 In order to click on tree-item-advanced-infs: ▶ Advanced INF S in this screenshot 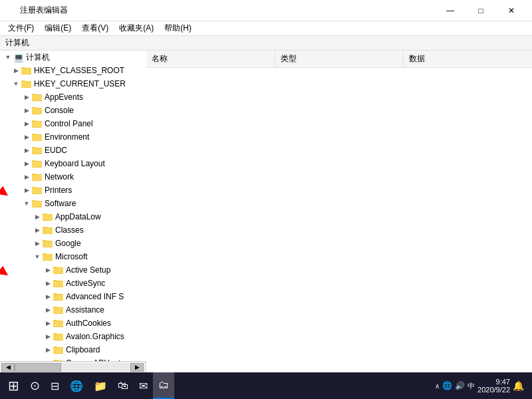, I will do `click(73, 297)`.